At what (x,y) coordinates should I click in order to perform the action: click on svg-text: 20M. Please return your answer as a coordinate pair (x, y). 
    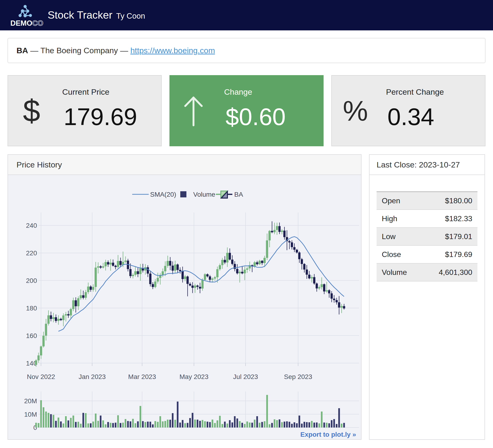
    Looking at the image, I should click on (31, 401).